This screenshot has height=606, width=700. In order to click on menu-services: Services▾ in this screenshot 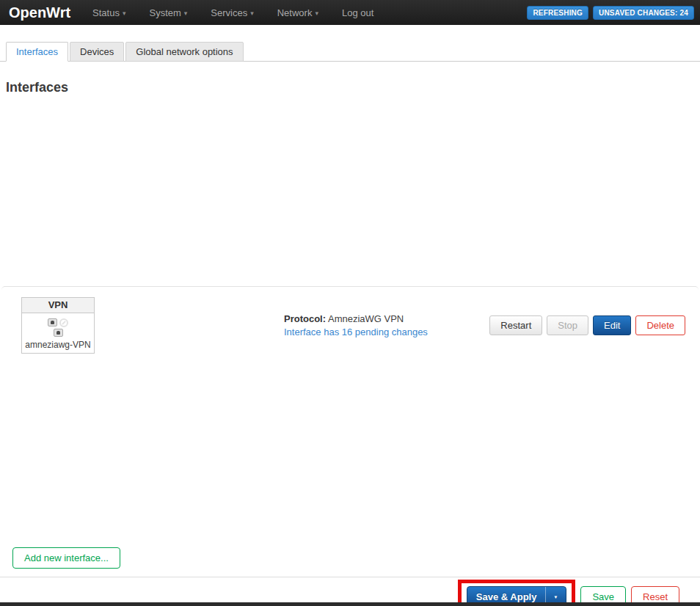, I will do `click(232, 13)`.